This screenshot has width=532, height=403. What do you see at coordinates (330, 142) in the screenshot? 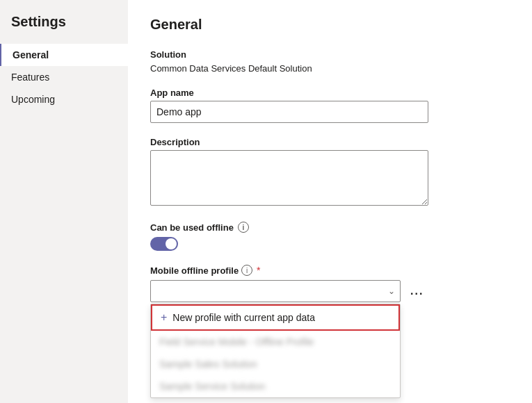
I see `description-label: Description` at bounding box center [330, 142].